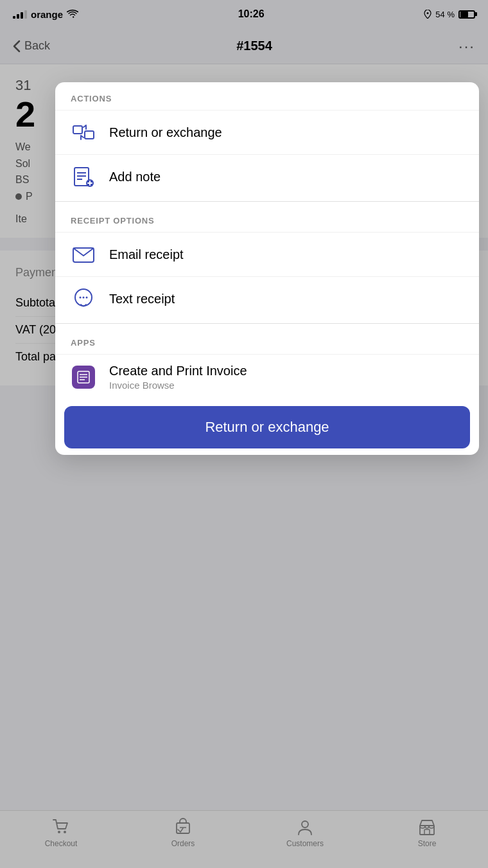 The height and width of the screenshot is (868, 488). What do you see at coordinates (179, 377) in the screenshot?
I see `invoice-item-text: Create and Print Invoice Invoice Browse` at bounding box center [179, 377].